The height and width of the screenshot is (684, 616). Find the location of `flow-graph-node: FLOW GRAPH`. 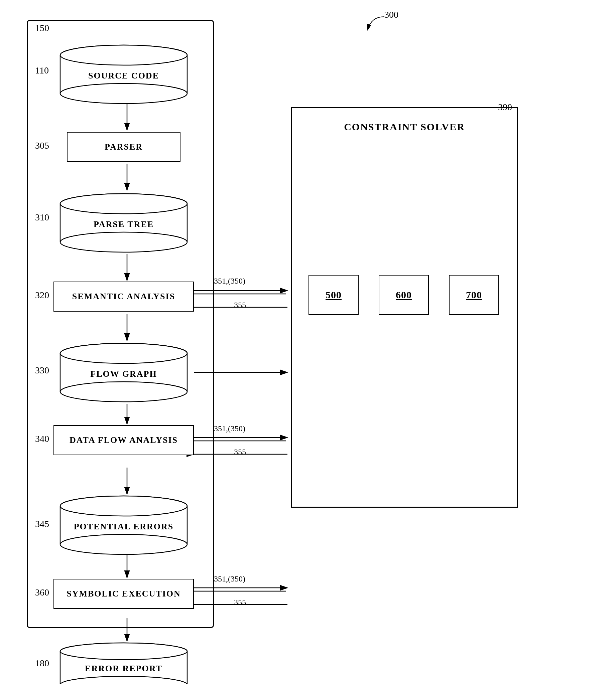

flow-graph-node: FLOW GRAPH is located at coordinates (124, 373).